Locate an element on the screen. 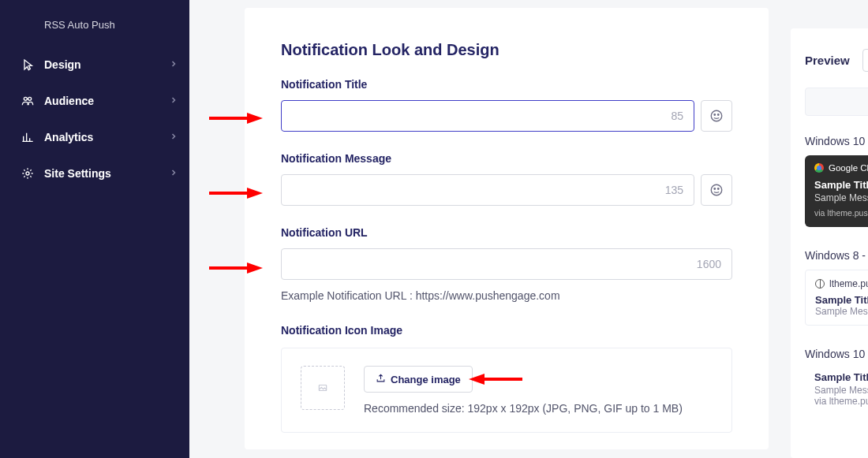 The width and height of the screenshot is (868, 458). sidebar-item-design: Design is located at coordinates (95, 65).